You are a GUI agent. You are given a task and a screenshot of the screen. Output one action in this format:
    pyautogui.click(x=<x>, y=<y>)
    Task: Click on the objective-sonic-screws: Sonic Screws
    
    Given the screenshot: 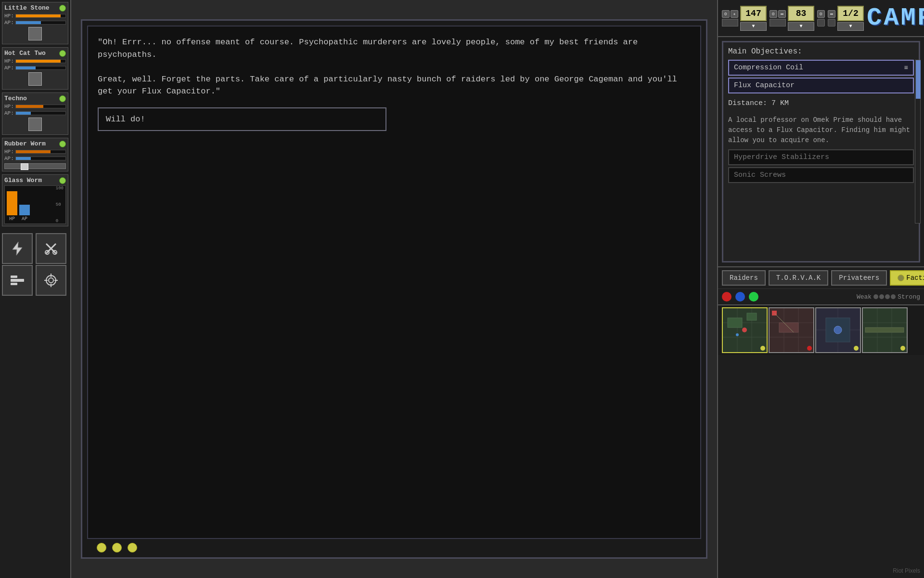 What is the action you would take?
    pyautogui.click(x=821, y=175)
    